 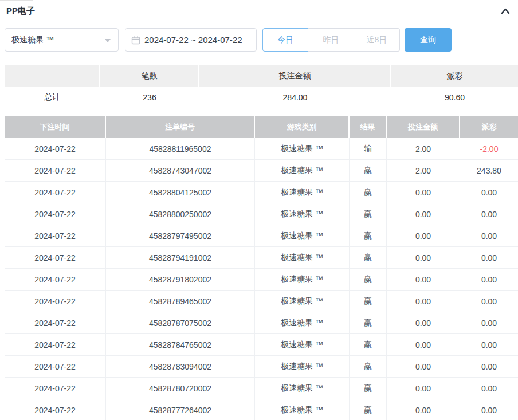 What do you see at coordinates (489, 127) in the screenshot?
I see `records-header-payout: 派彩` at bounding box center [489, 127].